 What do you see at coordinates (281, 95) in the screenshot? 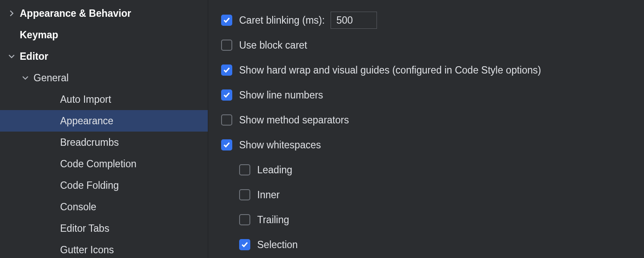
I see `option-label: Show line numbers` at bounding box center [281, 95].